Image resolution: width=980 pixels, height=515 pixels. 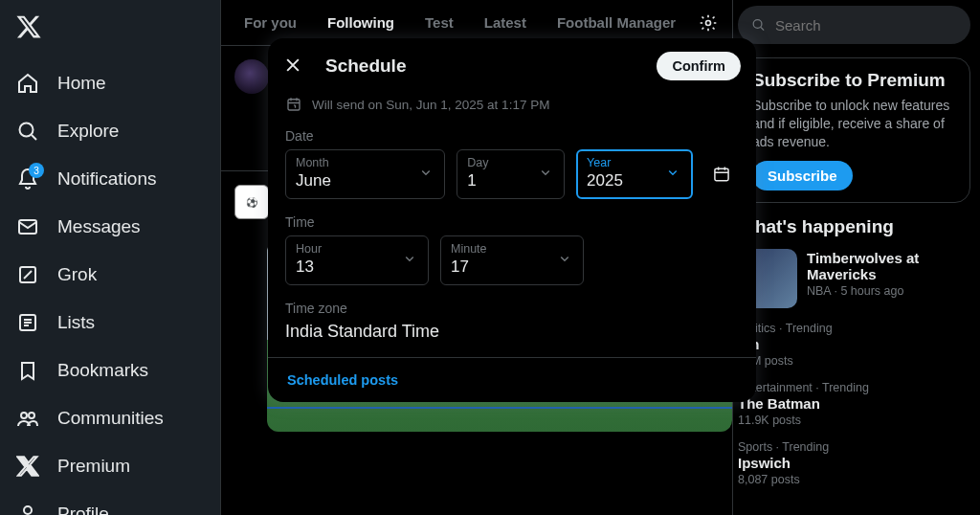 I want to click on premium-title: Subscribe to Premium, so click(x=854, y=80).